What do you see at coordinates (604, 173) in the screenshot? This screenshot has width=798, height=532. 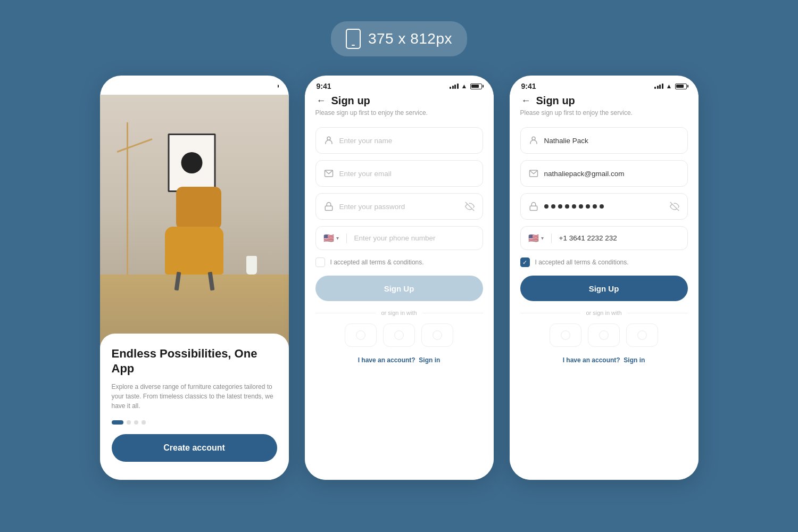 I see `phone3-email-field: nathaliepack@gmail.com` at bounding box center [604, 173].